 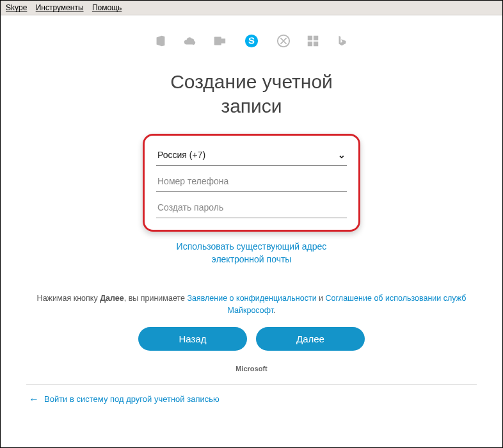 I want to click on menu-skype: Skype, so click(x=17, y=8).